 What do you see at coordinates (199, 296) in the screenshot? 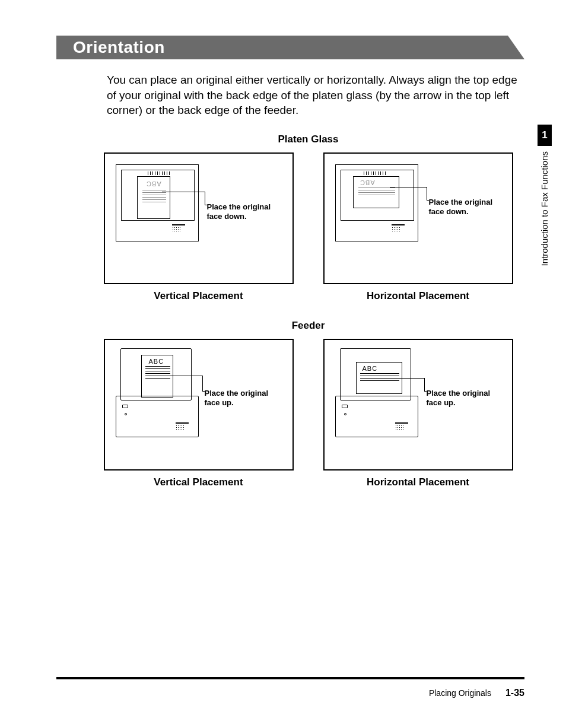
I see `platen-vertical-caption: Vertical Placement` at bounding box center [199, 296].